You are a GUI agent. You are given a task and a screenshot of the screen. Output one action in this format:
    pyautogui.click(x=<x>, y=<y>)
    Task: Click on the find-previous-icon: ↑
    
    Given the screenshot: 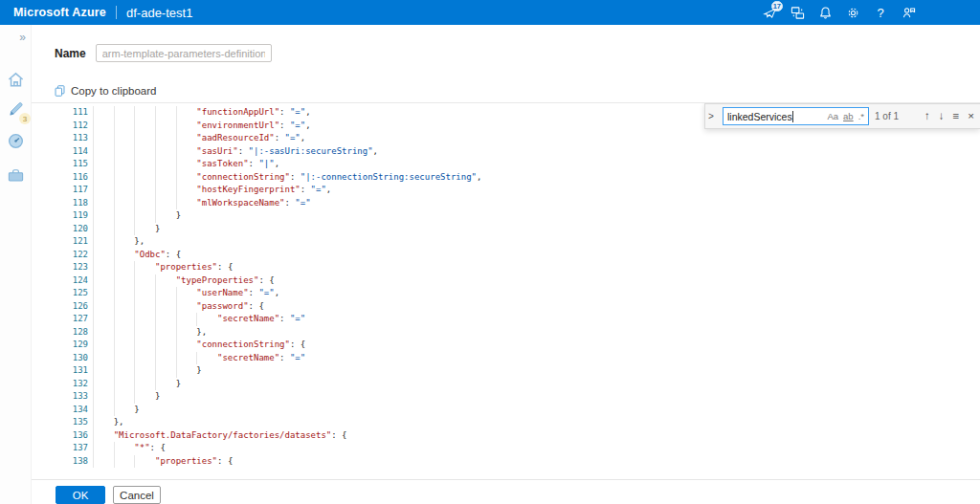 What is the action you would take?
    pyautogui.click(x=927, y=117)
    